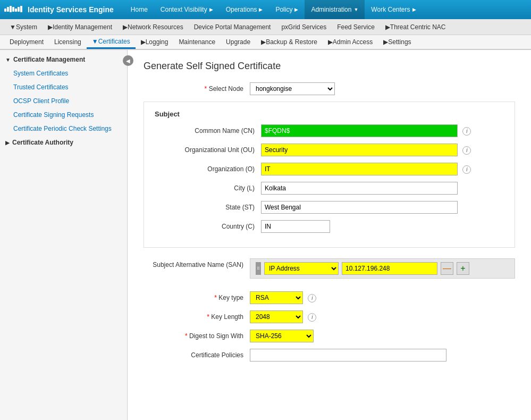 The height and width of the screenshot is (420, 531). Describe the element at coordinates (383, 169) in the screenshot. I see `org-field: i` at that location.